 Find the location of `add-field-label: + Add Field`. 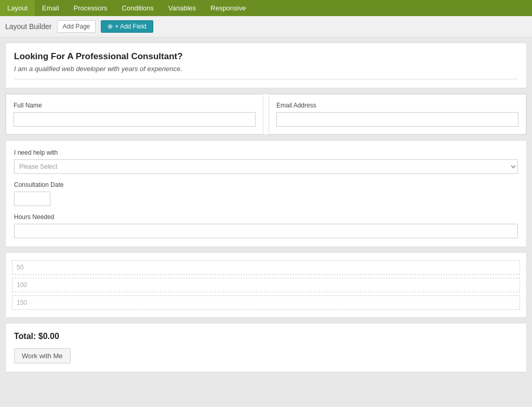

add-field-label: + Add Field is located at coordinates (130, 26).